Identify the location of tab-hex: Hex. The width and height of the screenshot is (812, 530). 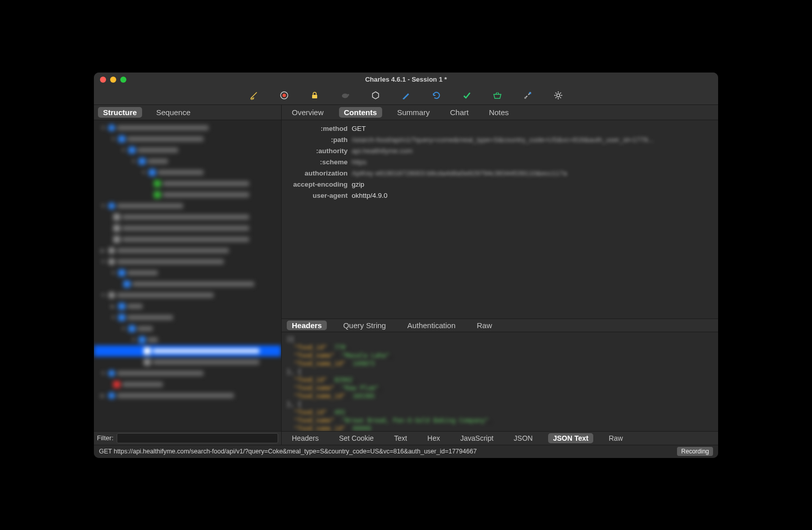
(433, 438).